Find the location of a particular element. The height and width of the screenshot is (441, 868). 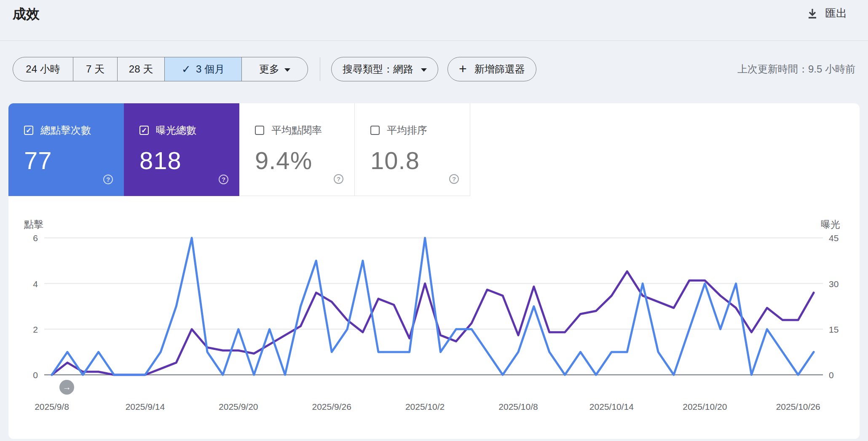

filters-toolbar: 24 小時 7 天 28 天 ✓ 3 個月 更多 搜尋類型：網路 + 新增篩選器… is located at coordinates (434, 69).